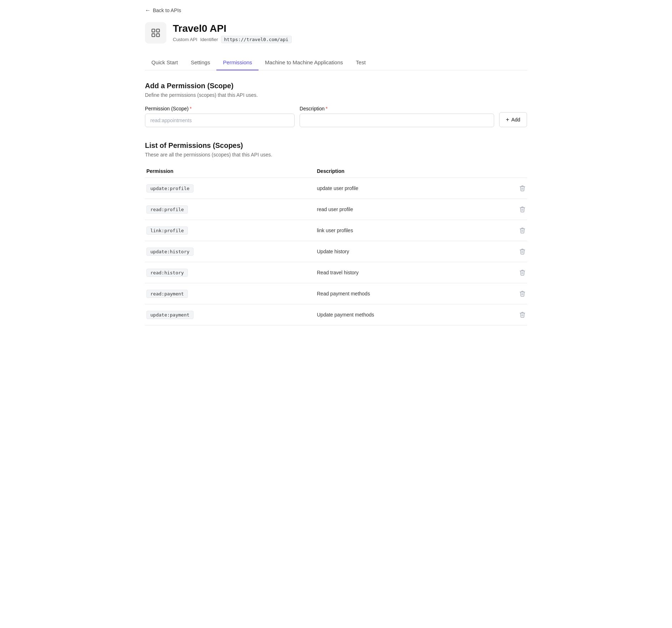 The height and width of the screenshot is (628, 672). I want to click on tab-permissions: Permissions, so click(237, 63).